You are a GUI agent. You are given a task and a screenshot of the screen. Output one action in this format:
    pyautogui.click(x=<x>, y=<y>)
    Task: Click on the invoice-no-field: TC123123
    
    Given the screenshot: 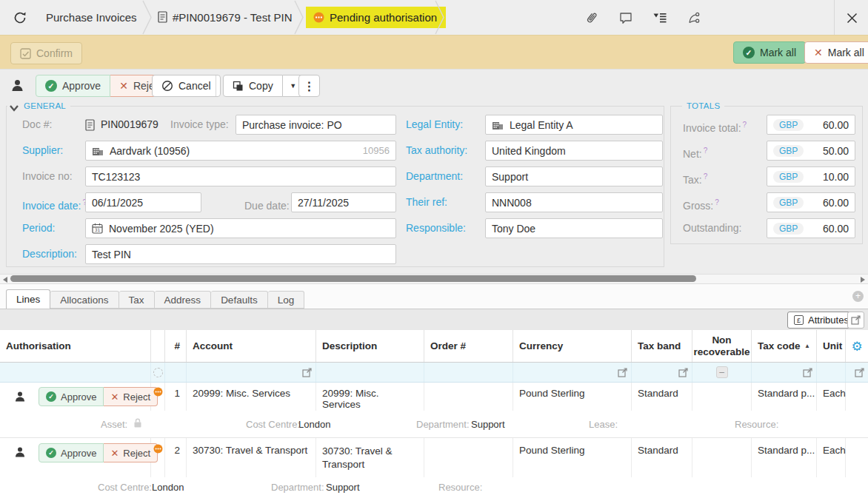 What is the action you would take?
    pyautogui.click(x=241, y=176)
    